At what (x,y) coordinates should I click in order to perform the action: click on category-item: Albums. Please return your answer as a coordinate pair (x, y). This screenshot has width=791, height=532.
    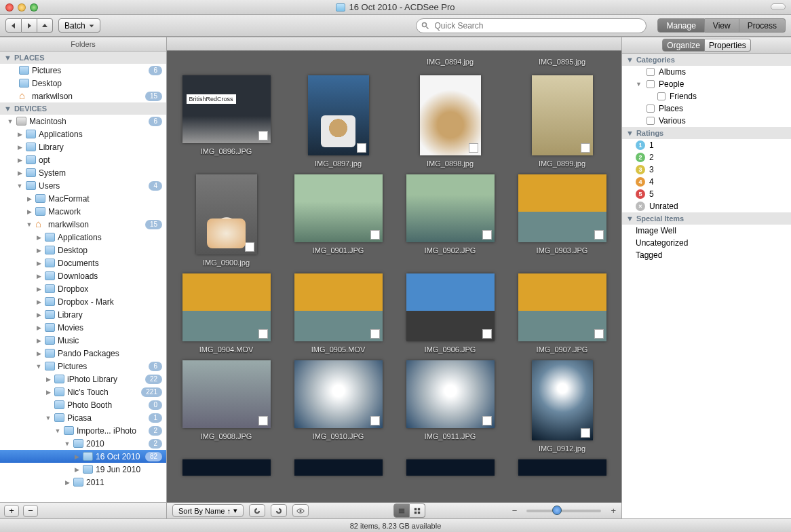
    Looking at the image, I should click on (707, 72).